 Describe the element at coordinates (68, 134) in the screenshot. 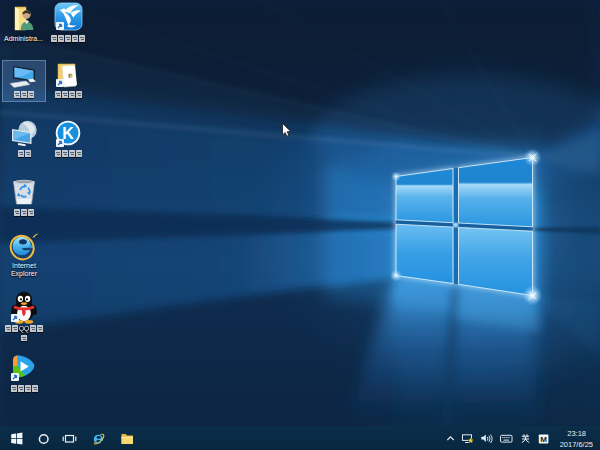

I see `svg-text: K` at that location.